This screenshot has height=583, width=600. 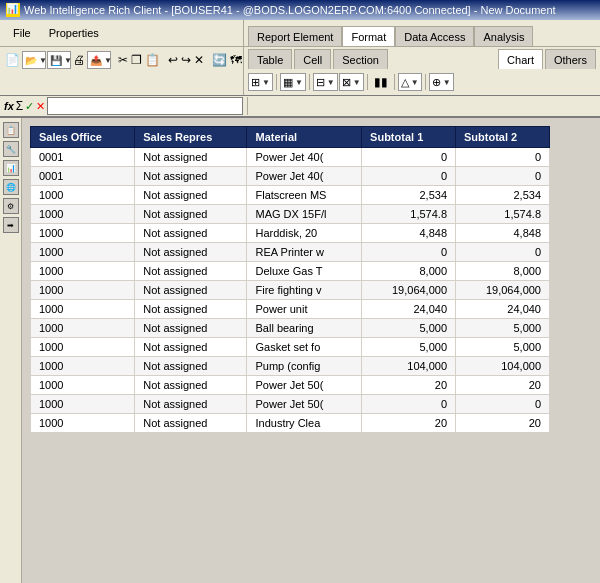 What do you see at coordinates (236, 60) in the screenshot?
I see `map-btn: 🗺` at bounding box center [236, 60].